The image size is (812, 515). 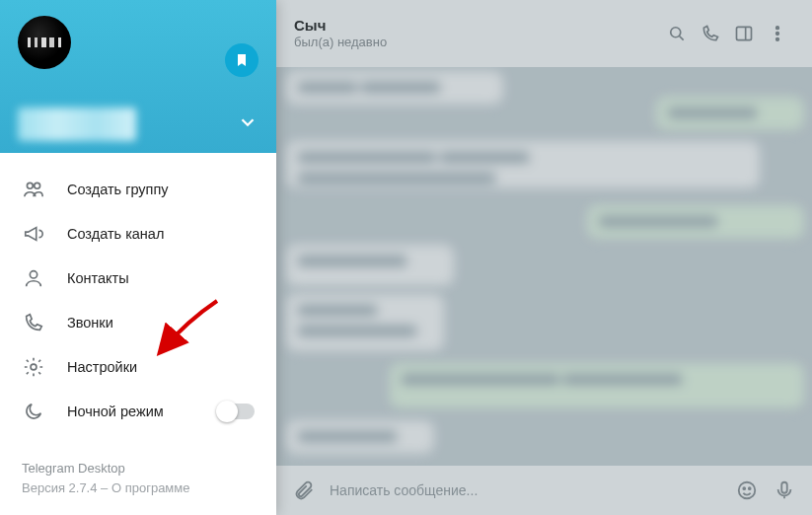 What do you see at coordinates (77, 124) in the screenshot?
I see `account-name` at bounding box center [77, 124].